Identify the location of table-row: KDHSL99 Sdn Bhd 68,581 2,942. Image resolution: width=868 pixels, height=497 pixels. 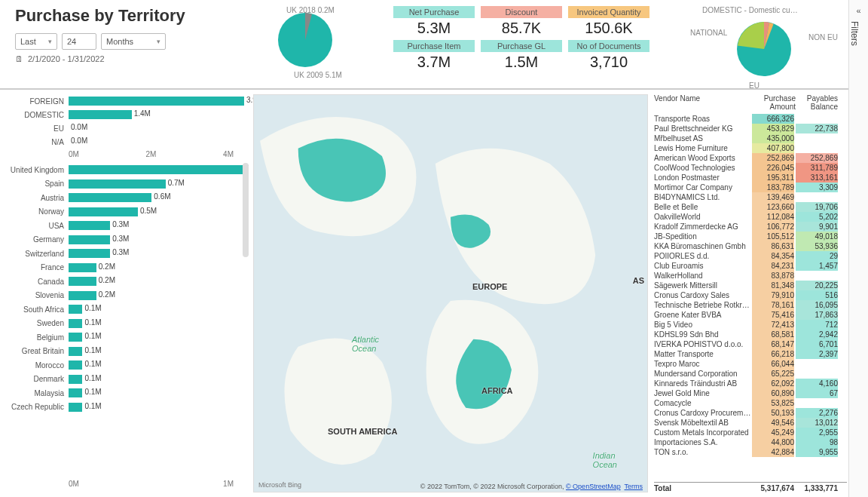
(750, 335).